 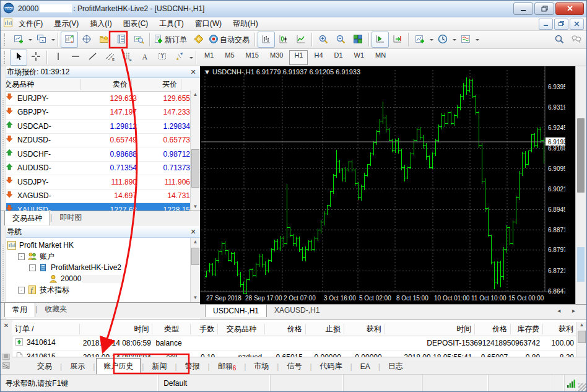 I want to click on timeframe-M15: M15, so click(x=253, y=58).